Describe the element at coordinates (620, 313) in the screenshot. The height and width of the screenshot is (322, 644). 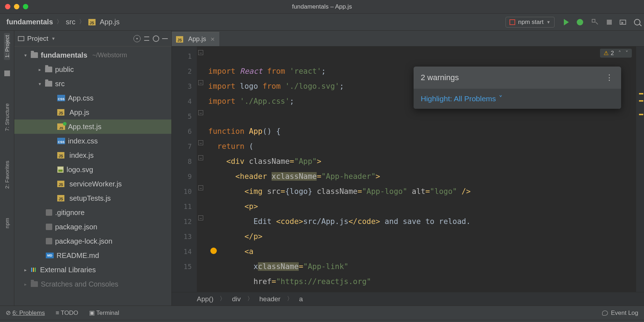
I see `event-log-tool-tab: Event Log` at that location.